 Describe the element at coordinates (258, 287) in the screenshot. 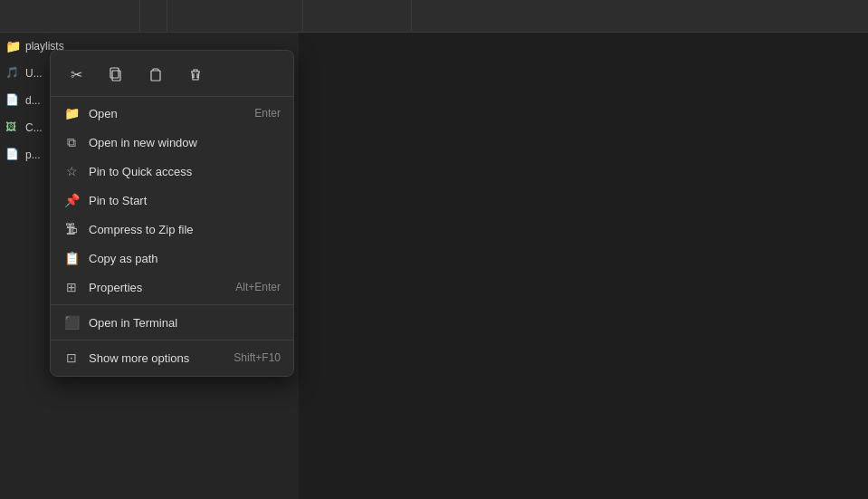

I see `properties-shortcut: Alt+Enter` at that location.